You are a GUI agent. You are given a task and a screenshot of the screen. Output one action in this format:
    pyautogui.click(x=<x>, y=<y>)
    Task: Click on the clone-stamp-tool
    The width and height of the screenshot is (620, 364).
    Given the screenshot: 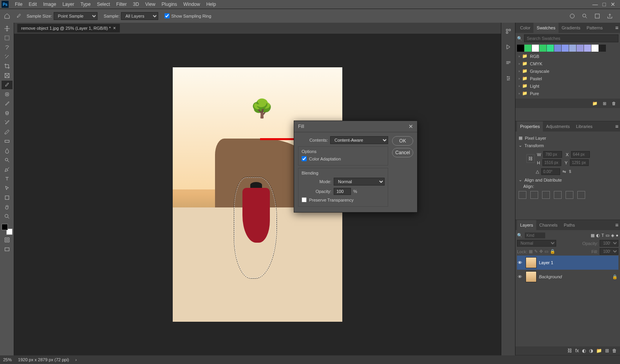 What is the action you would take?
    pyautogui.click(x=7, y=113)
    